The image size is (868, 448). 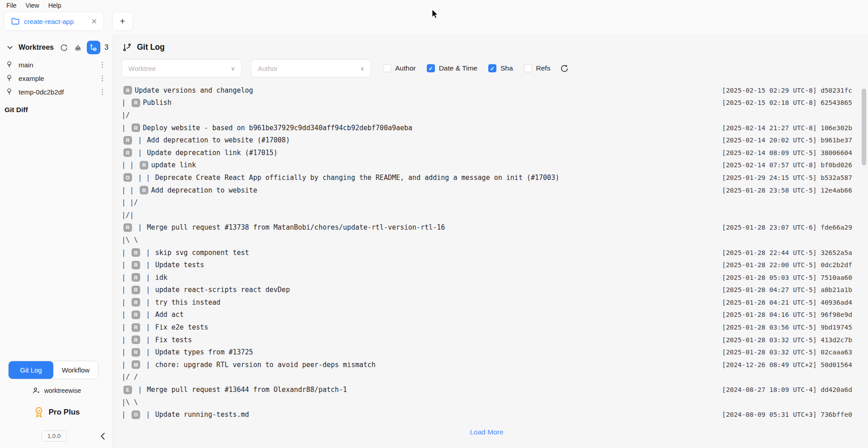 I want to click on log-row: | R | try this instead[2025-01-28 04:21 …, so click(x=495, y=302).